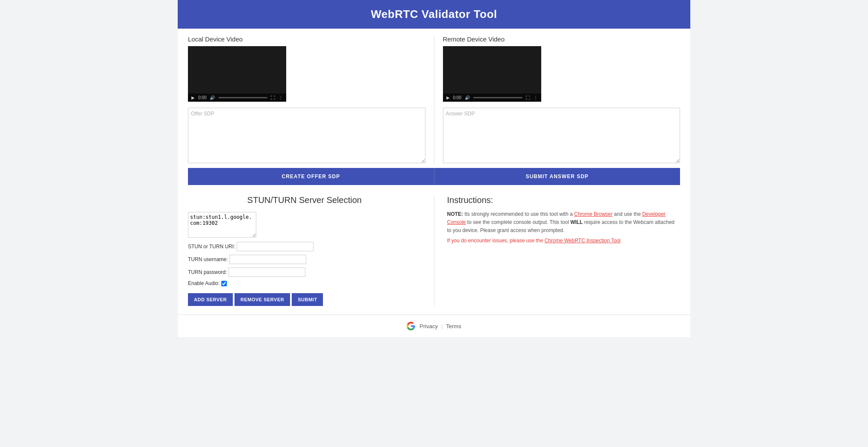  What do you see at coordinates (454, 326) in the screenshot?
I see `terms-link: Terms` at bounding box center [454, 326].